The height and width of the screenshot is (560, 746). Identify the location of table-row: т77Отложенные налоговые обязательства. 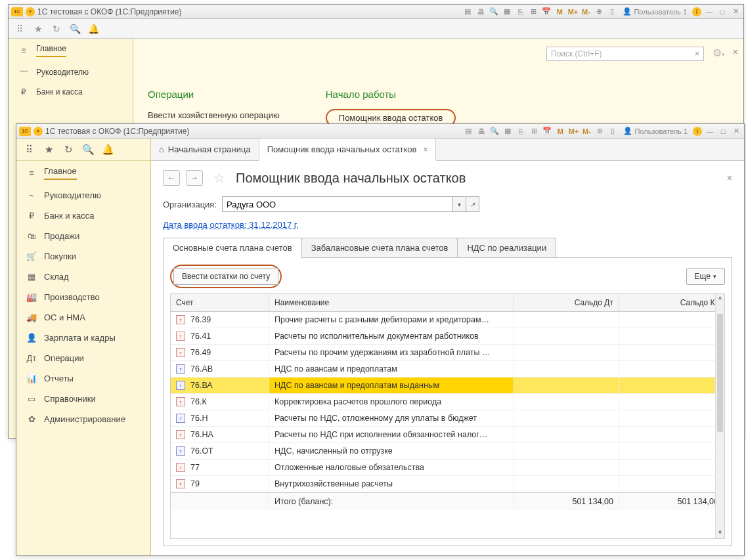
(448, 467).